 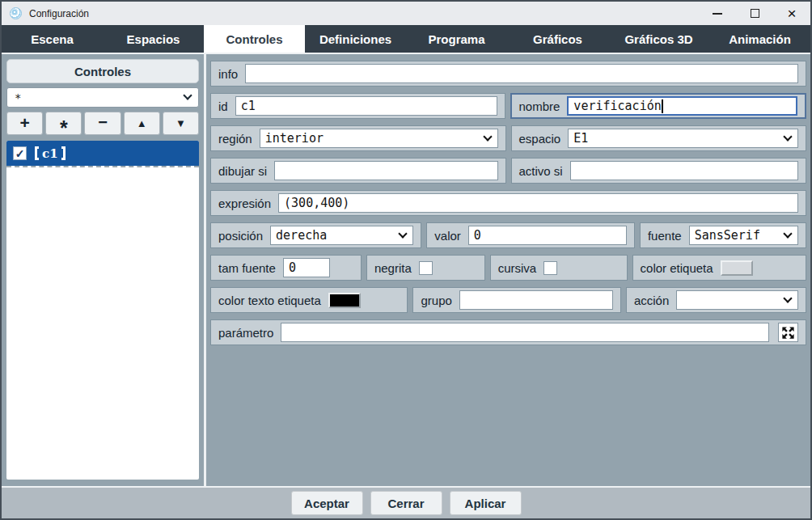 What do you see at coordinates (717, 13) in the screenshot?
I see `minimize-button` at bounding box center [717, 13].